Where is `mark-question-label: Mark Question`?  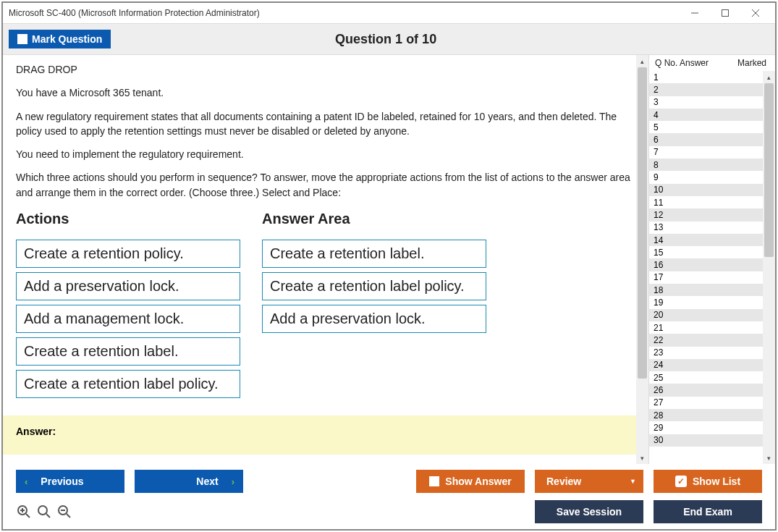 mark-question-label: Mark Question is located at coordinates (67, 39).